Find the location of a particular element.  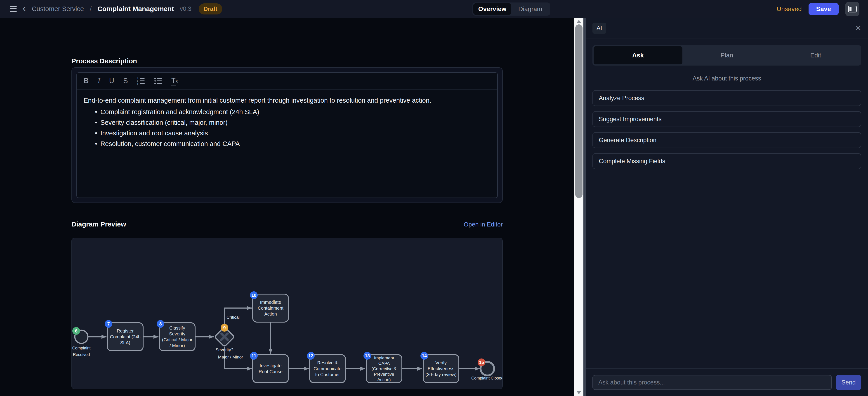

status-badge: Draft is located at coordinates (211, 9).